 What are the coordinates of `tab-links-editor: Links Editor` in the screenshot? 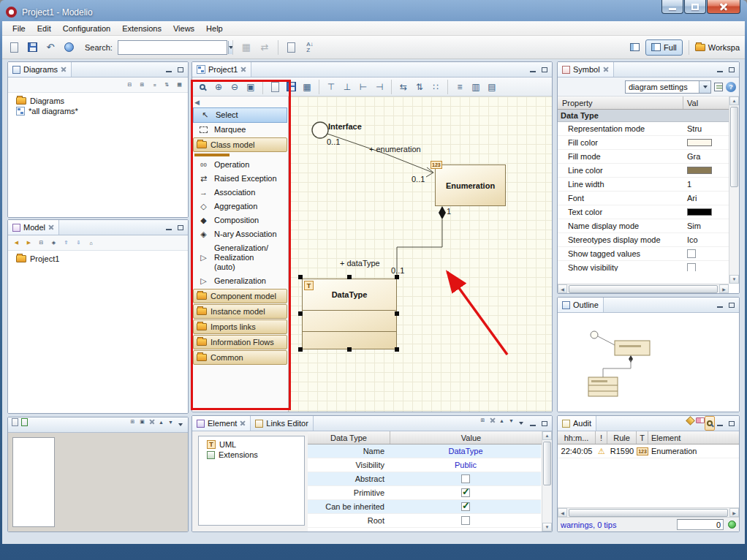 It's located at (282, 423).